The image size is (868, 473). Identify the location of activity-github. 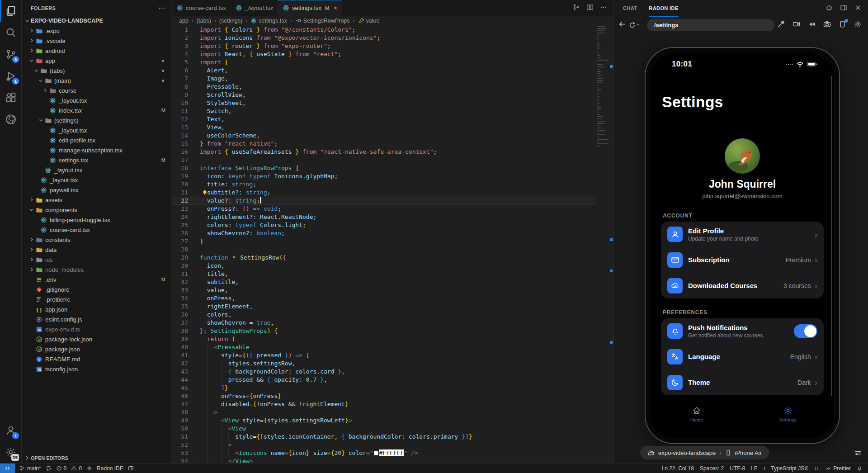
(11, 119).